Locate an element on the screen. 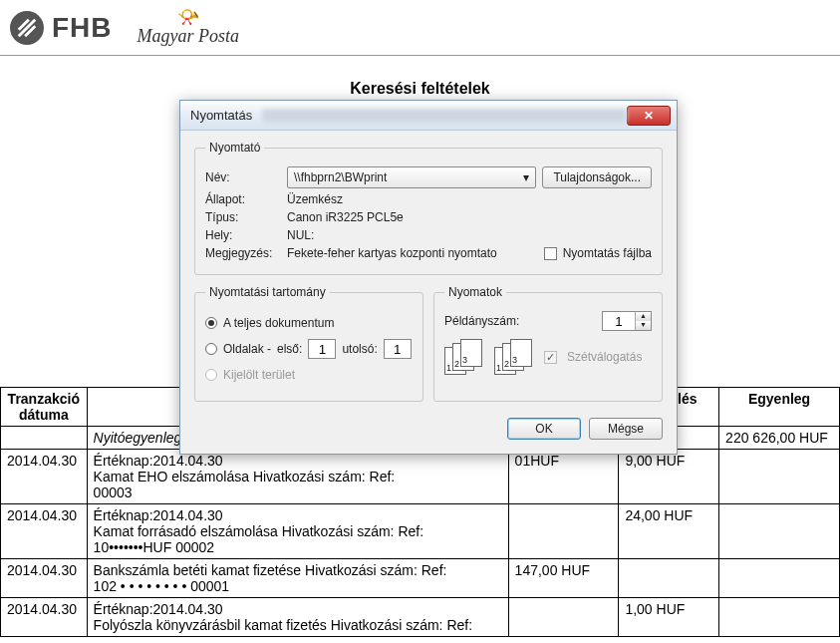 Image resolution: width=840 pixels, height=643 pixels. close-icon: ✕ is located at coordinates (649, 116).